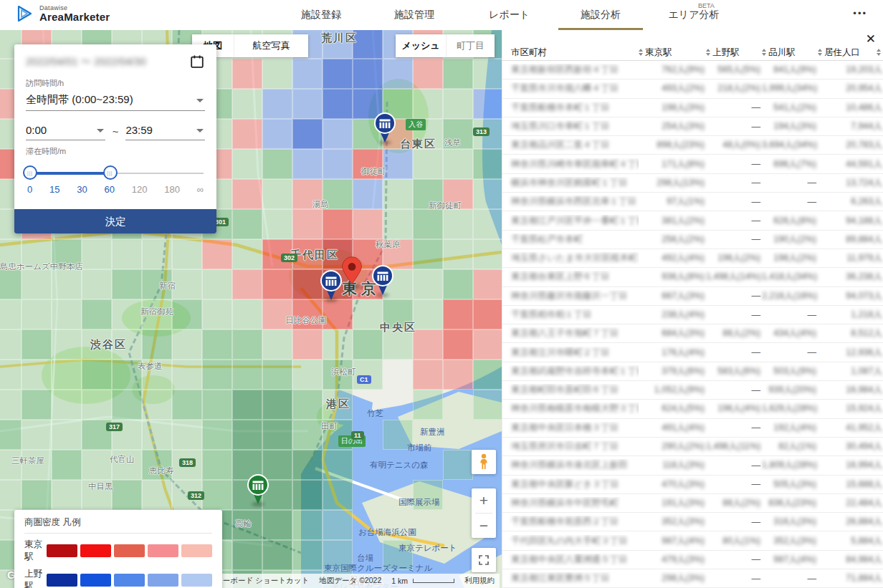  Describe the element at coordinates (575, 371) in the screenshot. I see `cell-address-masked: 東京都武蔵野市吉祥寺本町１丁目` at that location.